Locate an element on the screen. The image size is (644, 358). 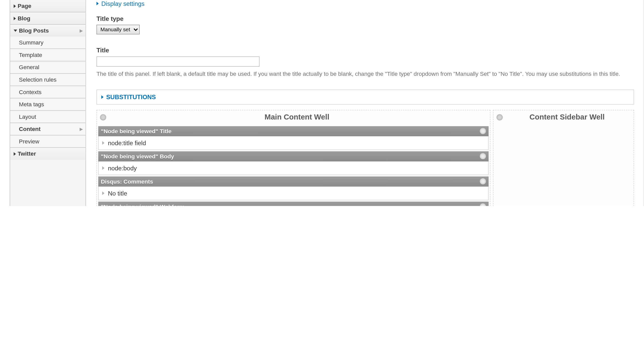
sidebar-item-label: Summary is located at coordinates (31, 42).